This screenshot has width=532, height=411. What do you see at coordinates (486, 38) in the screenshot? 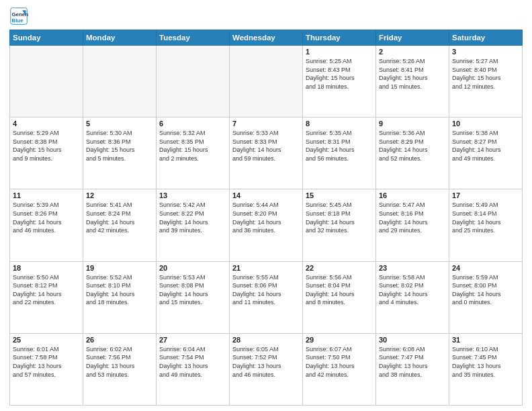
I see `day-header-saturday: Saturday` at bounding box center [486, 38].